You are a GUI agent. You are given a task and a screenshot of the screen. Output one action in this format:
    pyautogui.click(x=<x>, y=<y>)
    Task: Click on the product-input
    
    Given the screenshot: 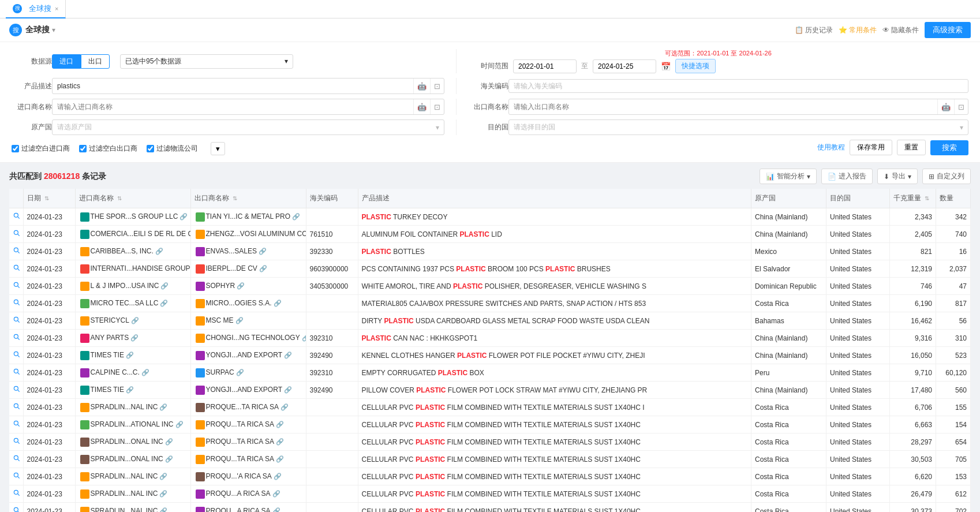 What is the action you would take?
    pyautogui.click(x=233, y=86)
    